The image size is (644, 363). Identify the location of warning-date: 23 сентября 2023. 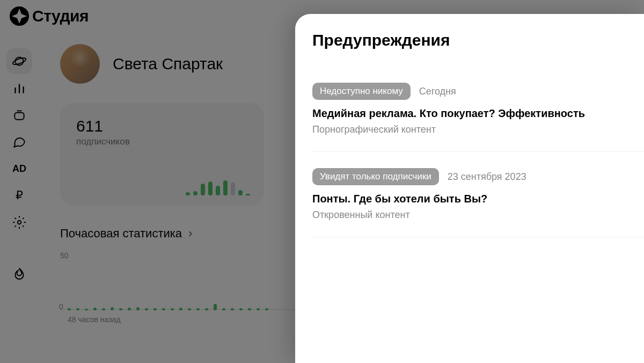
(487, 177).